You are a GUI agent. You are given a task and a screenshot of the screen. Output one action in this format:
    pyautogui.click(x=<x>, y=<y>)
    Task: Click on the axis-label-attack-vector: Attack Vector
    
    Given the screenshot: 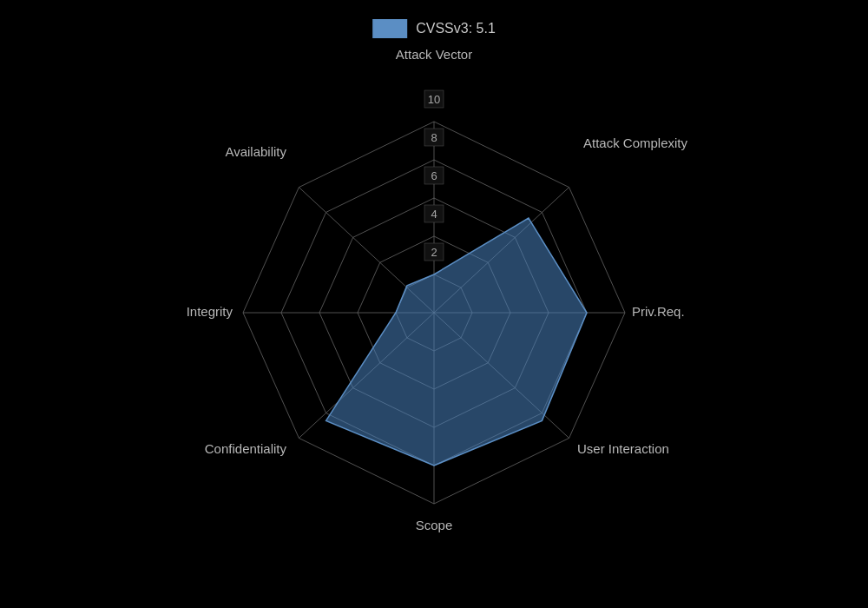 What is the action you would take?
    pyautogui.click(x=434, y=54)
    